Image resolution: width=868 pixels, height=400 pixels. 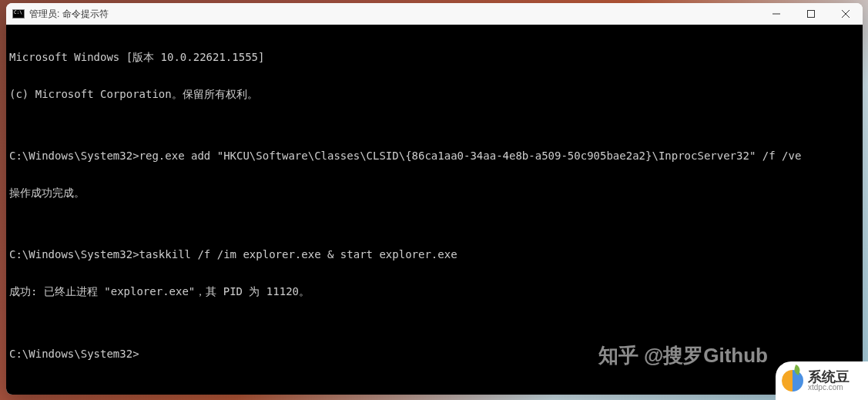 What do you see at coordinates (434, 14) in the screenshot?
I see `titlebar: 管理员: 命令提示符` at bounding box center [434, 14].